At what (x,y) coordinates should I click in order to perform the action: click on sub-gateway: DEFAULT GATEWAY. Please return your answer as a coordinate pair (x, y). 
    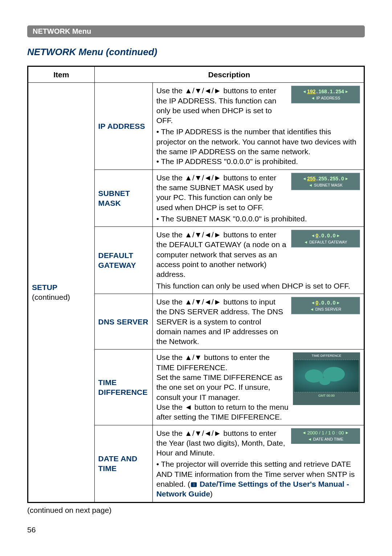
    Looking at the image, I should click on (123, 261).